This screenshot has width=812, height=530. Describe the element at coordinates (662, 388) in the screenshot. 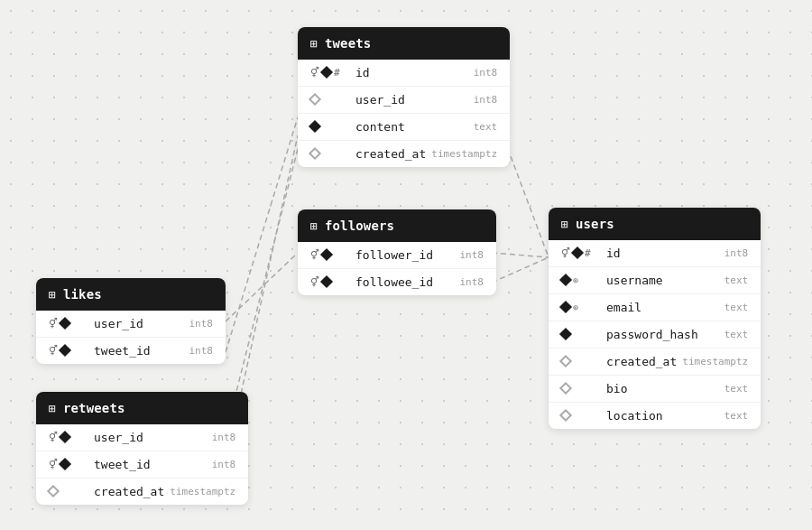

I see `field-name: bio` at that location.